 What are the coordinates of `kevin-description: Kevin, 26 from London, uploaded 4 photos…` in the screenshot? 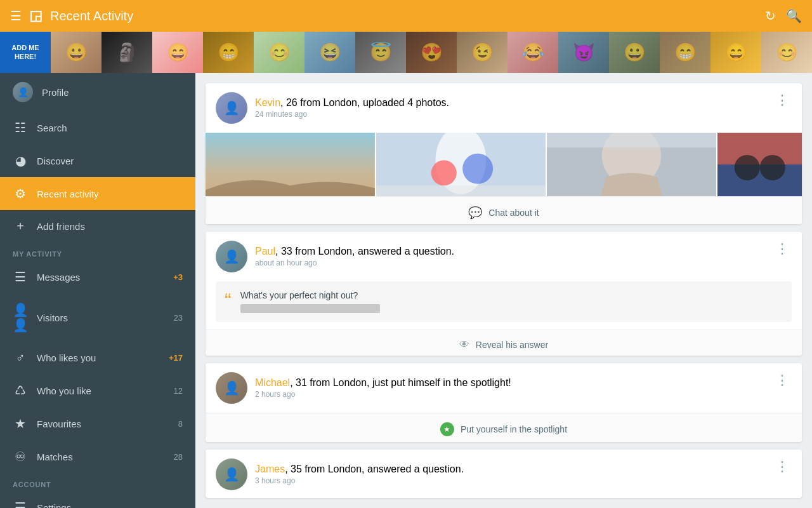 It's located at (510, 103).